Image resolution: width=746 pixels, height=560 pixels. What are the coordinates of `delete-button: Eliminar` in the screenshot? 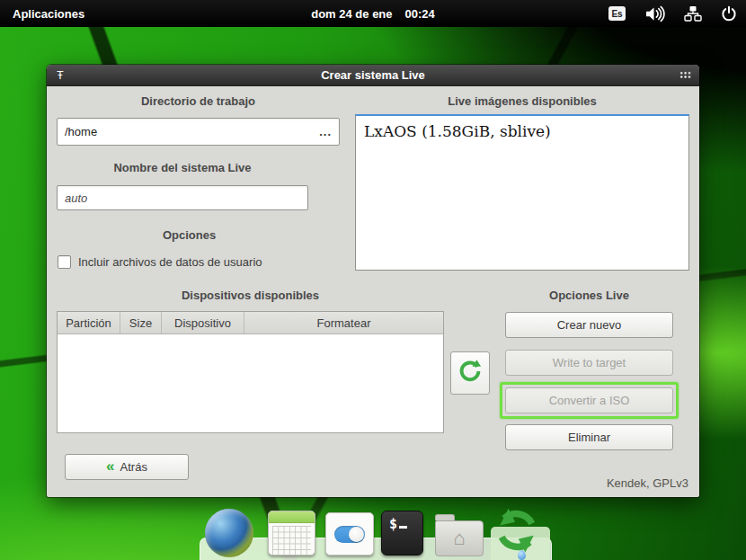 It's located at (590, 437).